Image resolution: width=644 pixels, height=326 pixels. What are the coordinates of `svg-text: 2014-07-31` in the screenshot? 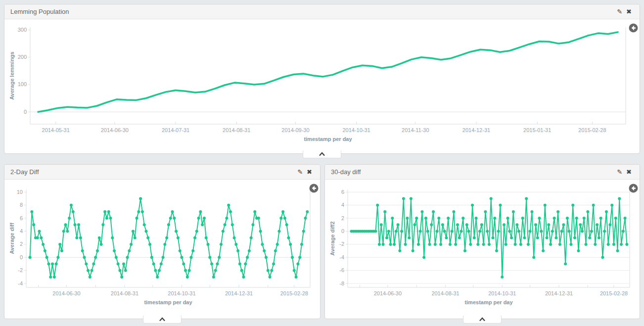 It's located at (176, 130).